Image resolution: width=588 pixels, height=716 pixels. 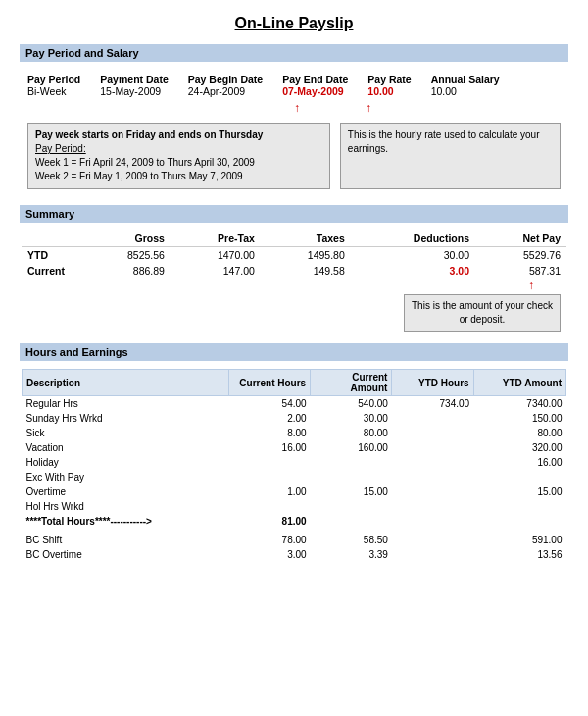 I want to click on he-cur-amount-bc-overtime: 3.39, so click(x=351, y=555).